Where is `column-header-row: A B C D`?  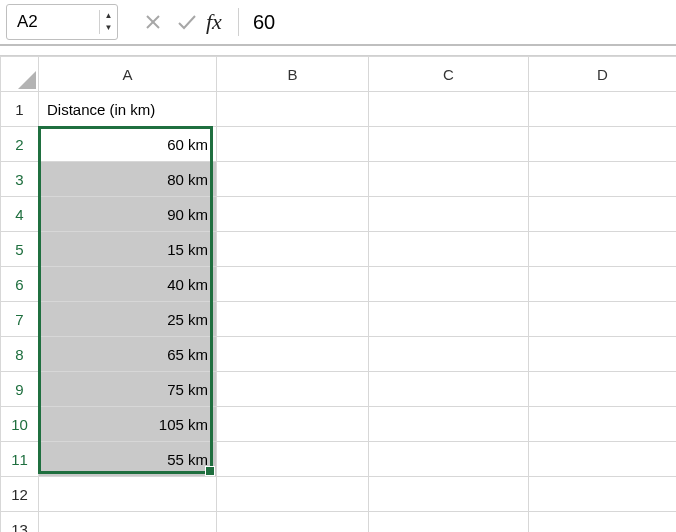
column-header-row: A B C D is located at coordinates (339, 74).